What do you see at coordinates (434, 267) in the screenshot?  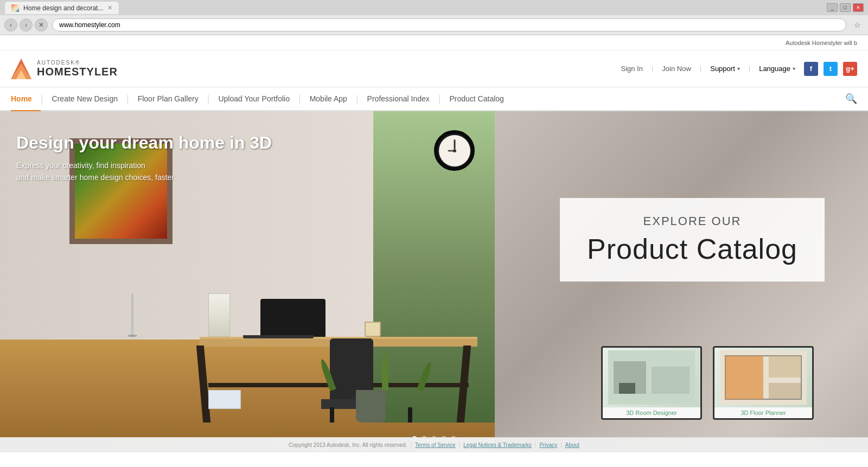 I see `window-area` at bounding box center [434, 267].